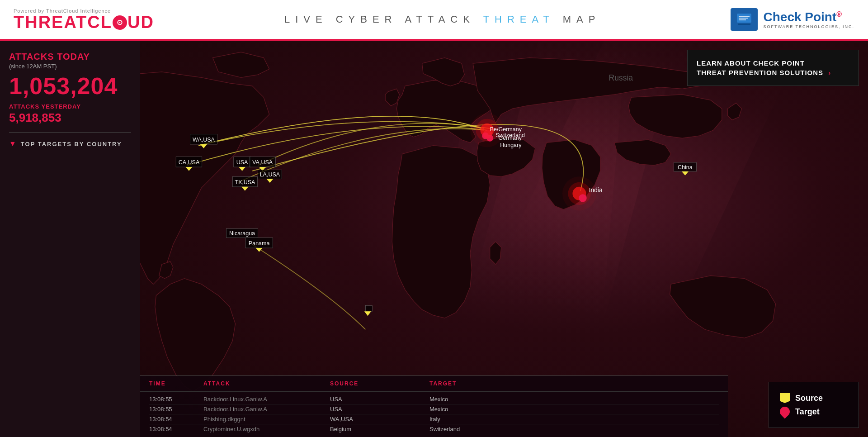 The image size is (868, 437). I want to click on header-title: LIVE CYBER ATTACK THREAT MAP, so click(443, 19).